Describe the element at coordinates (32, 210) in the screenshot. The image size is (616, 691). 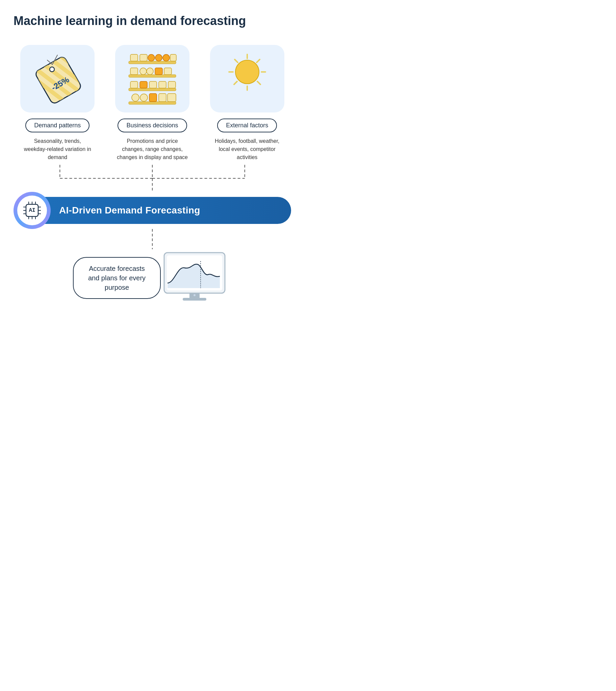
I see `ai-chip-icon: AI` at that location.